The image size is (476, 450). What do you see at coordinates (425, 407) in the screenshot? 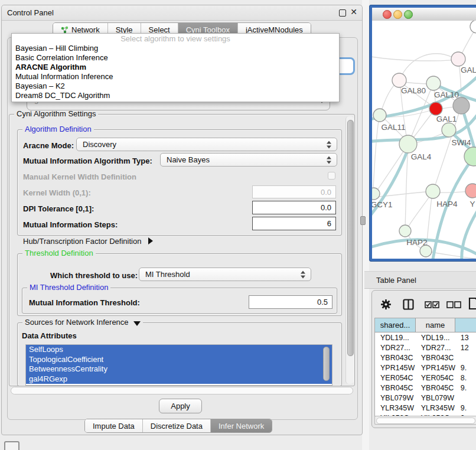
I see `table-row: YLR345WYLR345W9.` at bounding box center [425, 407].